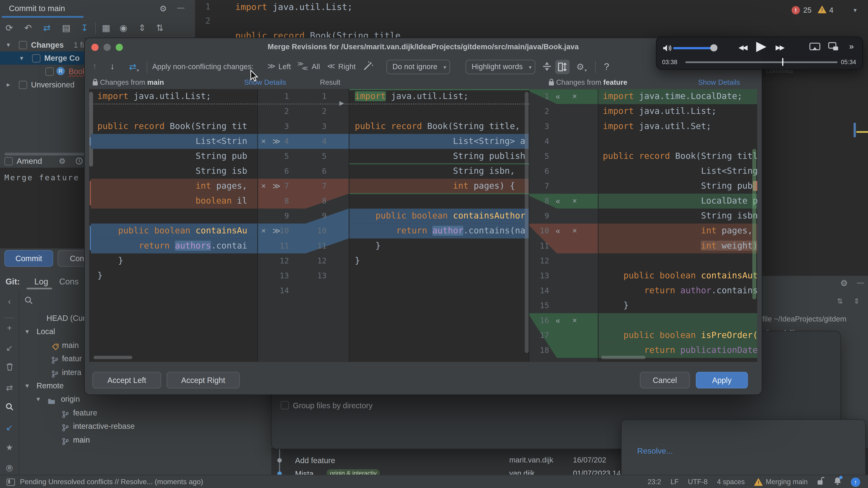 The width and height of the screenshot is (868, 488). Describe the element at coordinates (127, 380) in the screenshot. I see `accept-left-button: Accept Left` at that location.